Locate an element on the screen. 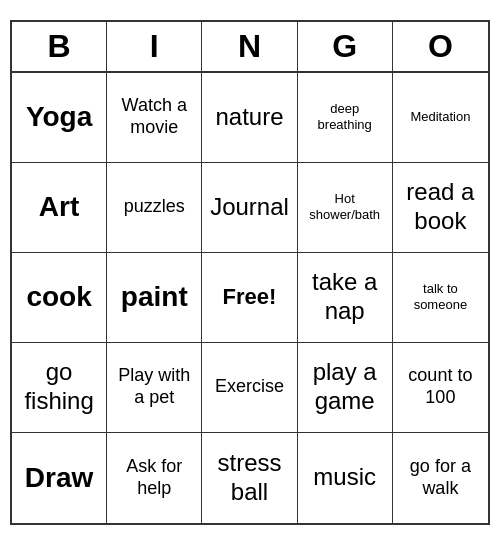 This screenshot has height=544, width=500. header-letter-I: I is located at coordinates (154, 46).